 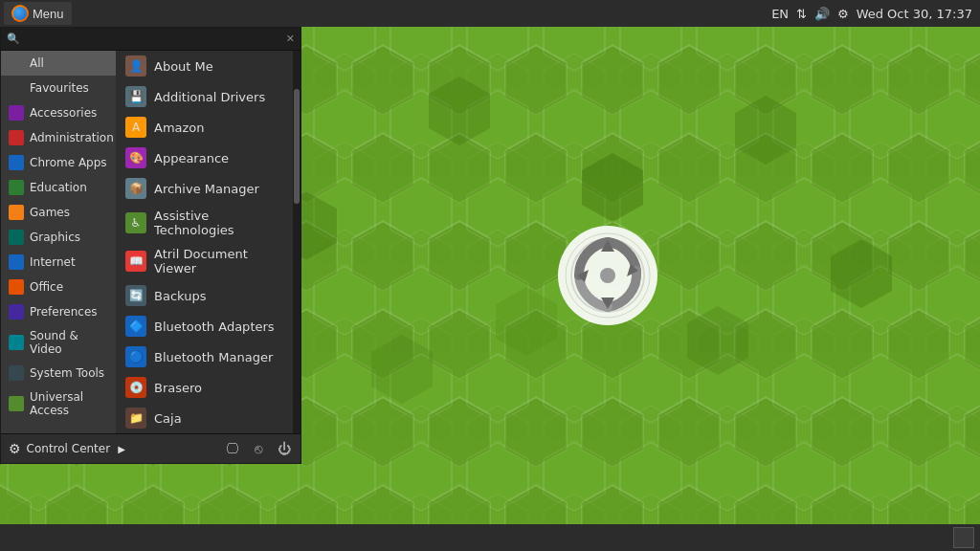 I want to click on app-icon-additional-drivers: 💾, so click(x=136, y=97).